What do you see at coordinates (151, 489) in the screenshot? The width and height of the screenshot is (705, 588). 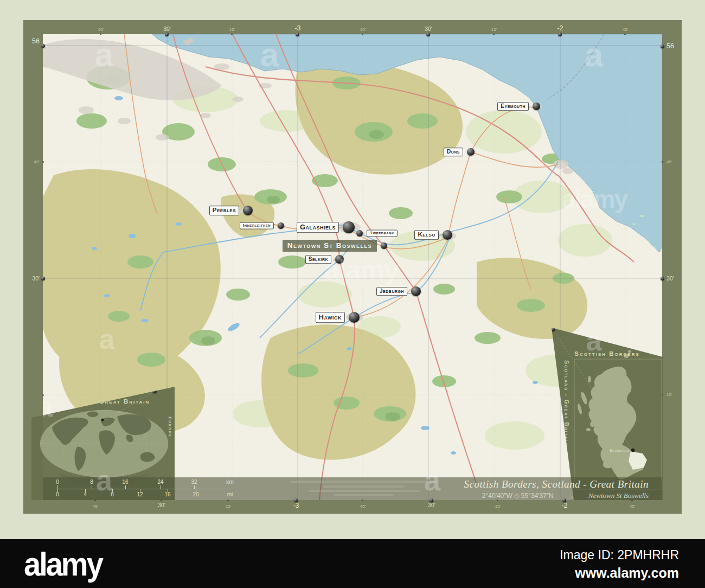 I see `scale-bar: 08162432048121620kmmi` at bounding box center [151, 489].